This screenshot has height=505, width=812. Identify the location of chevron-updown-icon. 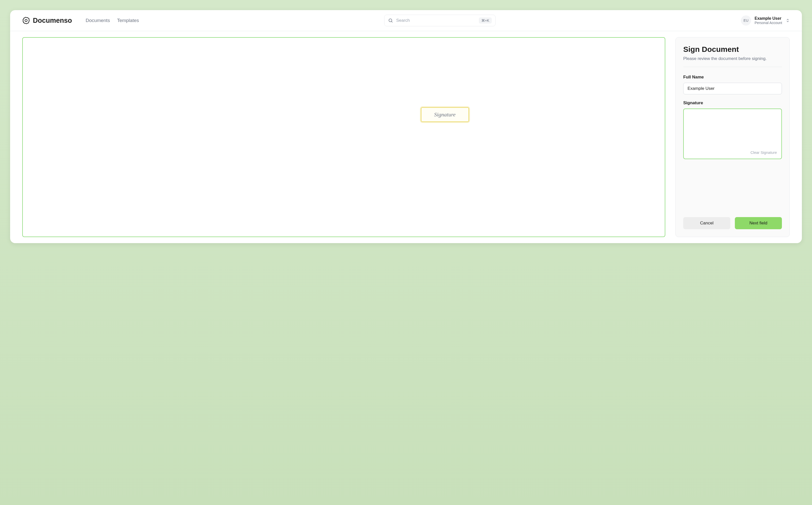
(788, 20).